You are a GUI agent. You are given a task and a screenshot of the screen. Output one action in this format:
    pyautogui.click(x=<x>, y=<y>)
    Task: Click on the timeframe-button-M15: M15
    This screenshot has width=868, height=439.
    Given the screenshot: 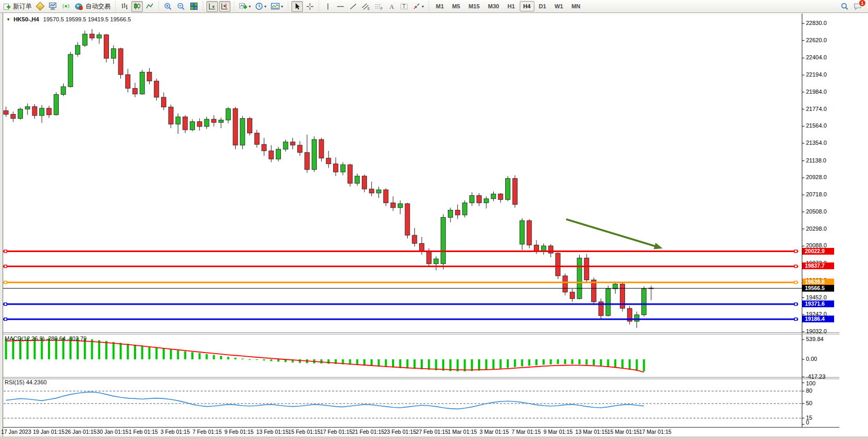 What is the action you would take?
    pyautogui.click(x=474, y=6)
    